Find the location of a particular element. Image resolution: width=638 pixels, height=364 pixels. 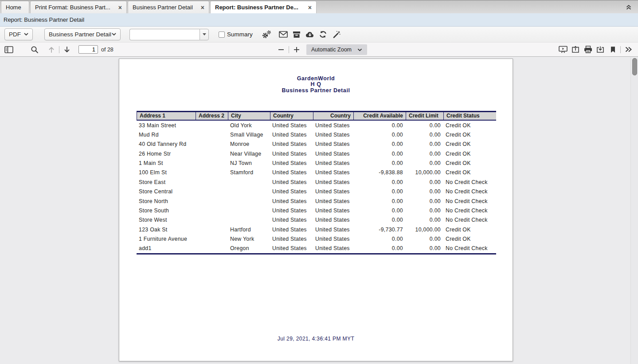

tab-label: Home is located at coordinates (15, 7).